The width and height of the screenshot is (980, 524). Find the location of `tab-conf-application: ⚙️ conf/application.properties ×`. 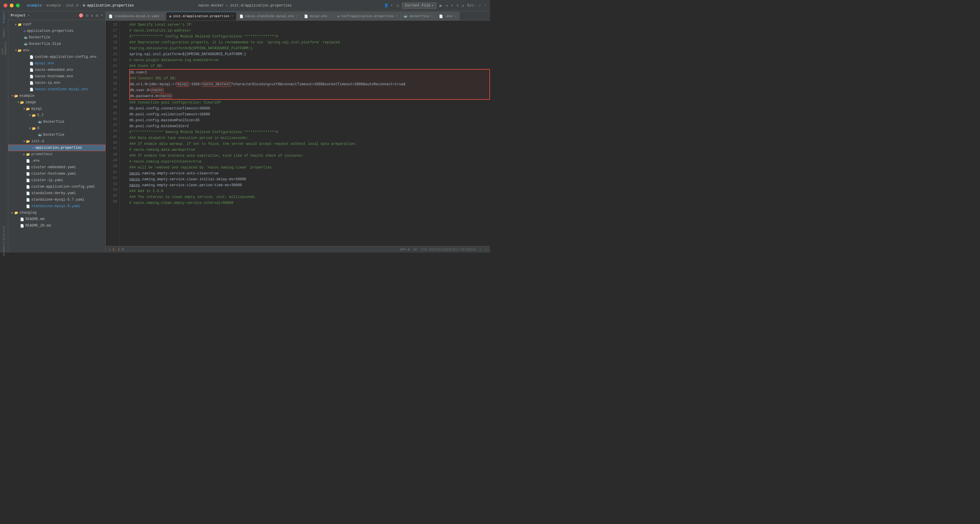

tab-conf-application: ⚙️ conf/application.properties × is located at coordinates (368, 16).